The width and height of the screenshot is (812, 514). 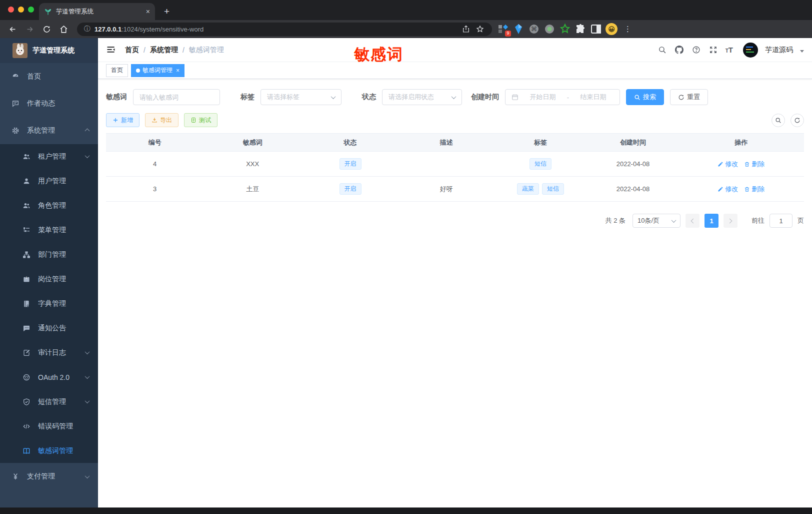 What do you see at coordinates (612, 29) in the screenshot?
I see `browser-profile-avatar: 😀` at bounding box center [612, 29].